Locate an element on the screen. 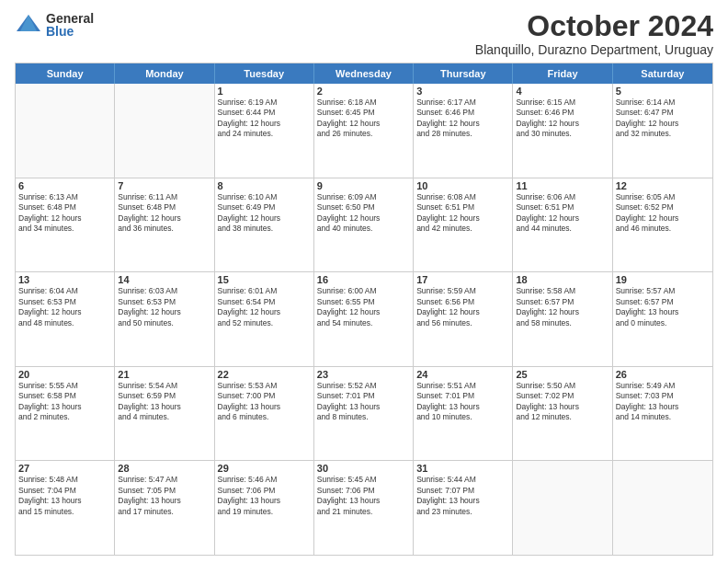 The height and width of the screenshot is (563, 728). day-number: 5 is located at coordinates (663, 91).